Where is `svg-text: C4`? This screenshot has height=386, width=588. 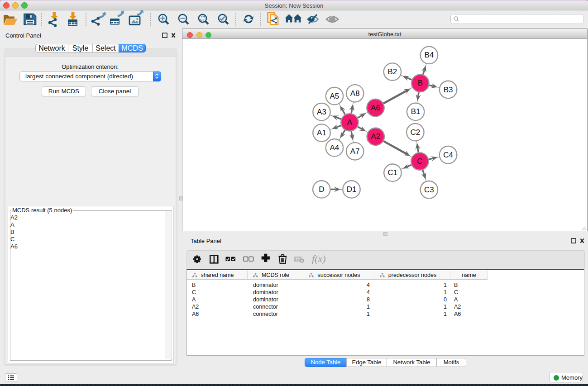
svg-text: C4 is located at coordinates (448, 155).